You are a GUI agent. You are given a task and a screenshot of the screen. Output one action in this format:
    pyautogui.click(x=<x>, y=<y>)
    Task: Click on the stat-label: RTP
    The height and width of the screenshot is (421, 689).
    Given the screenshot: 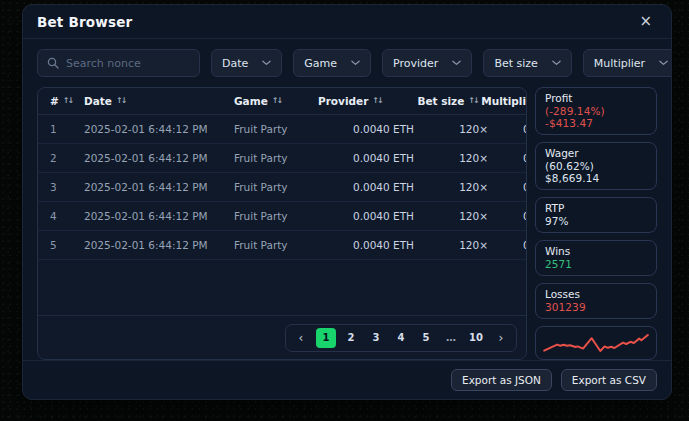 What is the action you would take?
    pyautogui.click(x=596, y=208)
    